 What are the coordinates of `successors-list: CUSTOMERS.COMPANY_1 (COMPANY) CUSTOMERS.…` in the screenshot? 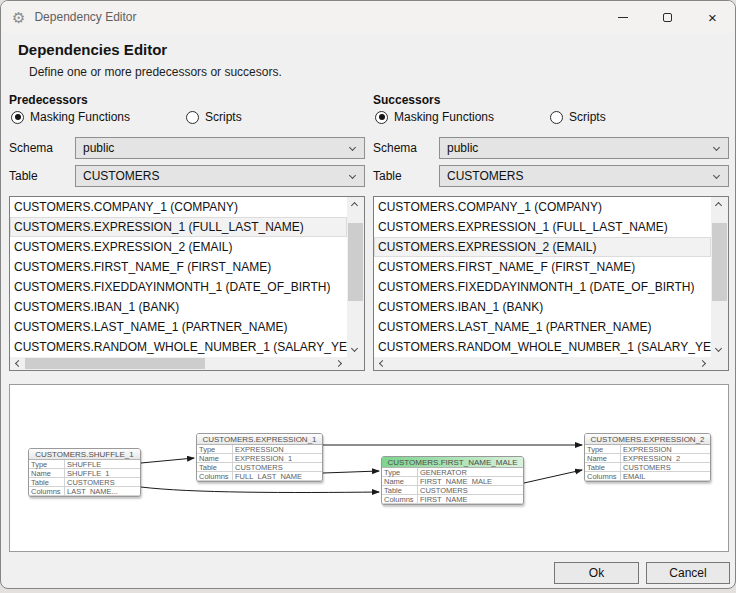 It's located at (551, 284).